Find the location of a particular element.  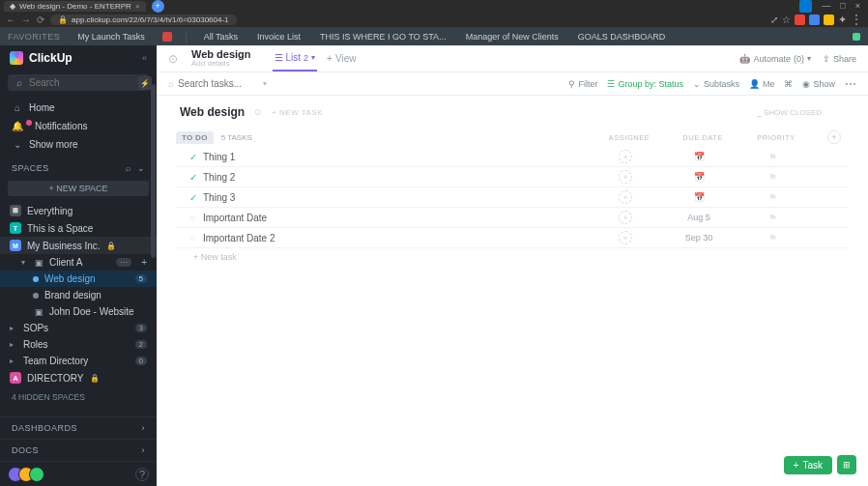

docs-header: DOCS › is located at coordinates (78, 450).